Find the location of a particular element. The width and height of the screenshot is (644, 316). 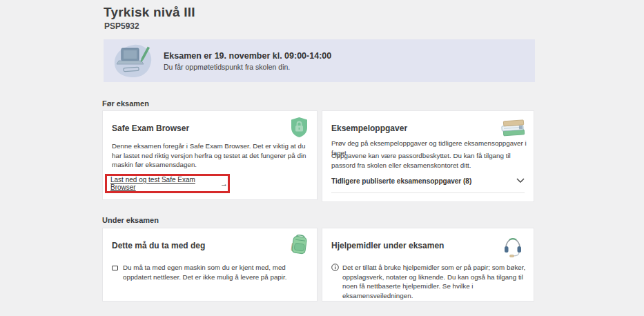

card-body-text: Denne eksamen foregår i Safe Exam Browse… is located at coordinates (213, 156).